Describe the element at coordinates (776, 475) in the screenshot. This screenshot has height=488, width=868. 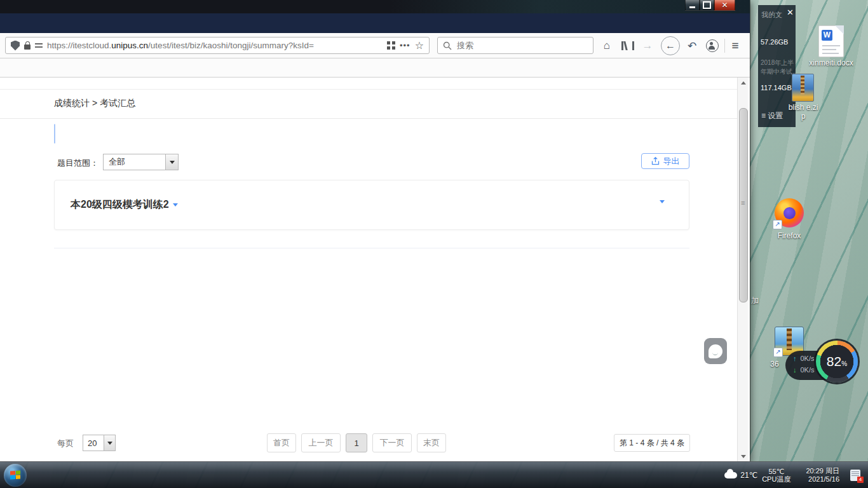
I see `cpu-temperature: 55℃ CPU温度` at that location.